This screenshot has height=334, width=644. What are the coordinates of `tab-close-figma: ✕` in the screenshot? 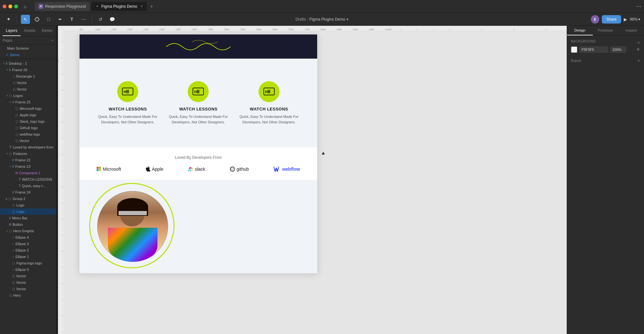 It's located at (142, 6).